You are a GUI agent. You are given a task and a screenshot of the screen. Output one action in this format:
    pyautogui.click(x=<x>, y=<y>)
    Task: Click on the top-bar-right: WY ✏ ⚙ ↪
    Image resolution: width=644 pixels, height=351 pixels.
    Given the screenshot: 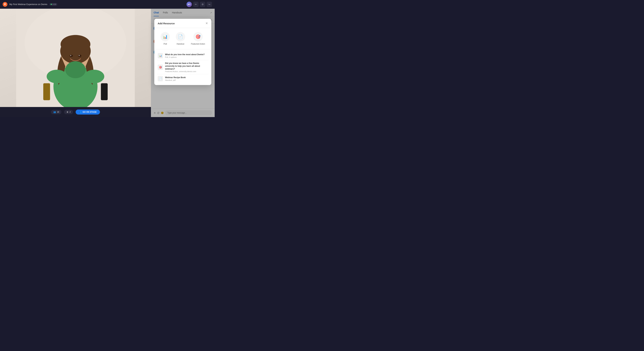 What is the action you would take?
    pyautogui.click(x=199, y=4)
    